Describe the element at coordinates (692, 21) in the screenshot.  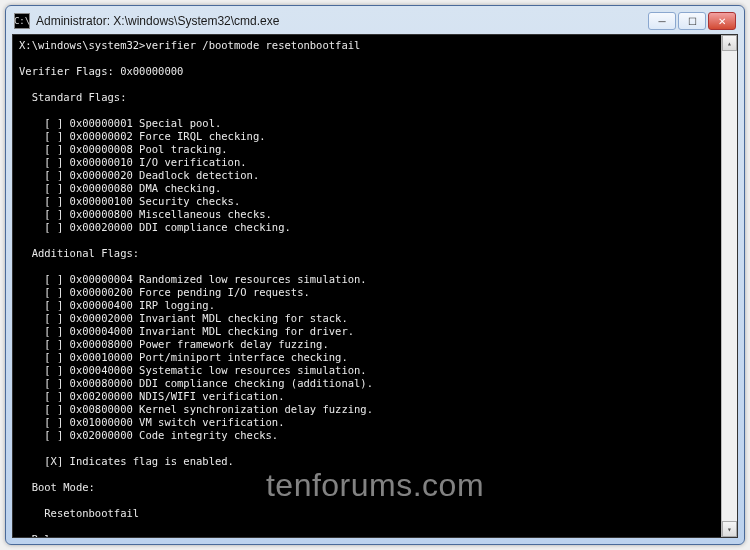
I see `window-controls: ─ ☐ ✕` at that location.